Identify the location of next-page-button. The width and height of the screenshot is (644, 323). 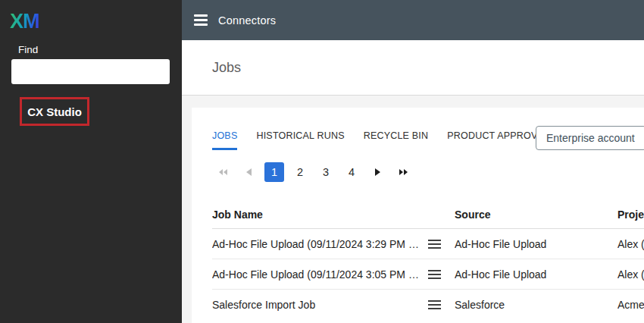
(377, 172).